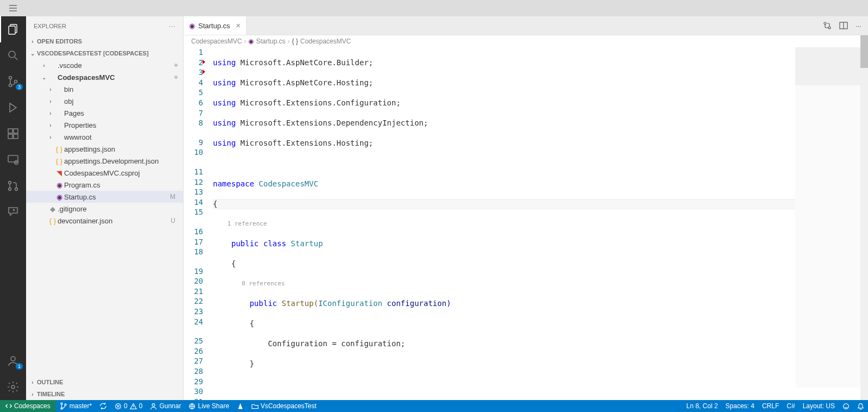  Describe the element at coordinates (860, 406) in the screenshot. I see `notifications-bell-icon` at that location.